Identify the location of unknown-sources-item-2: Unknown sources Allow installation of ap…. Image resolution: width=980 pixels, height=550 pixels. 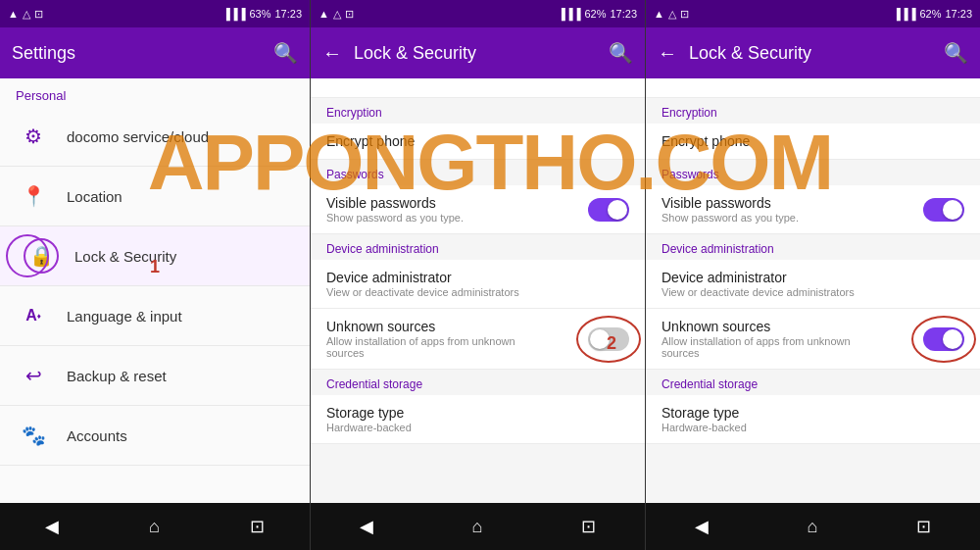
(478, 339).